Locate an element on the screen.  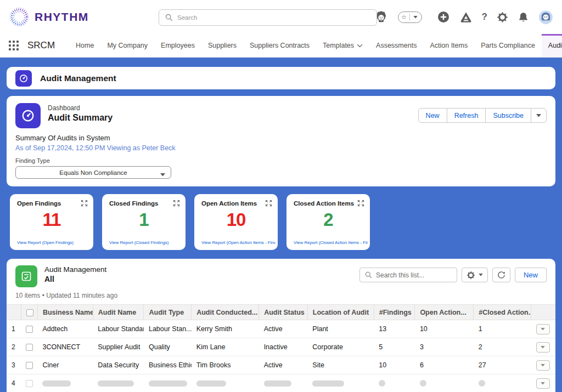
metric-title: Open Action Items is located at coordinates (236, 203).